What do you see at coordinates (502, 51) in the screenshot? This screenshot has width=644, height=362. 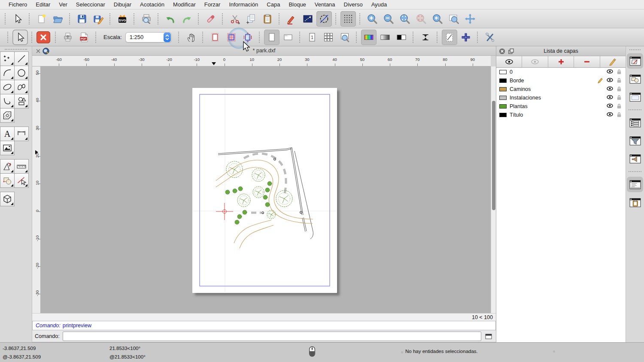 I see `layer-panel-close-icon` at bounding box center [502, 51].